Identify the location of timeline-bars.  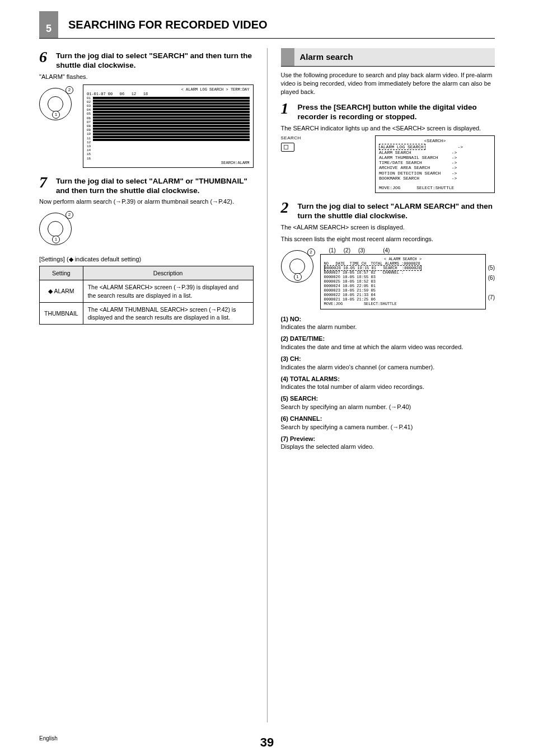
(171, 129).